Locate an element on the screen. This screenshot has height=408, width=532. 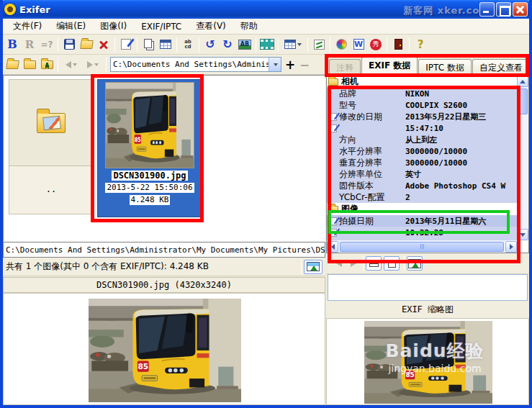
word-export-button: W is located at coordinates (359, 45).